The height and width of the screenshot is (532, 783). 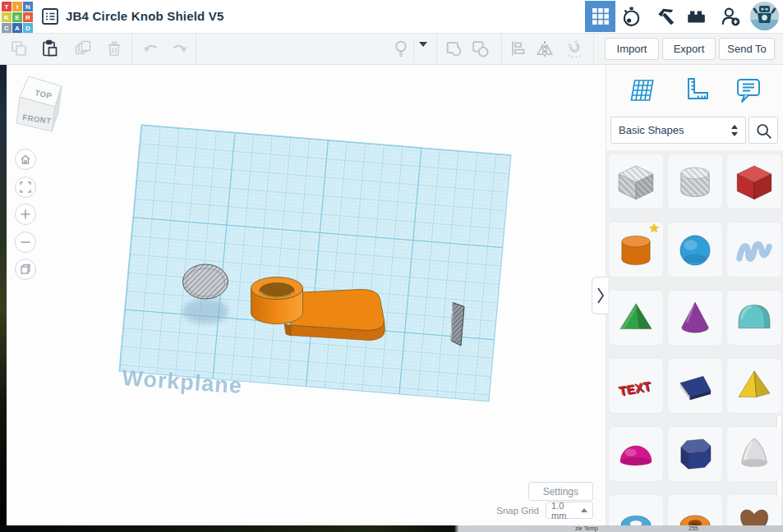 What do you see at coordinates (654, 228) in the screenshot?
I see `favorite-star-icon: ★` at bounding box center [654, 228].